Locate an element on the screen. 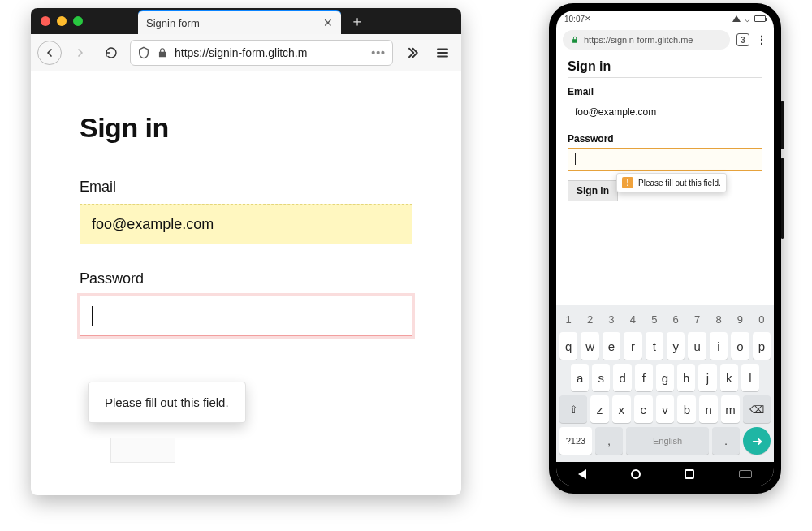 This screenshot has width=812, height=531. nav-home-button is located at coordinates (636, 474).